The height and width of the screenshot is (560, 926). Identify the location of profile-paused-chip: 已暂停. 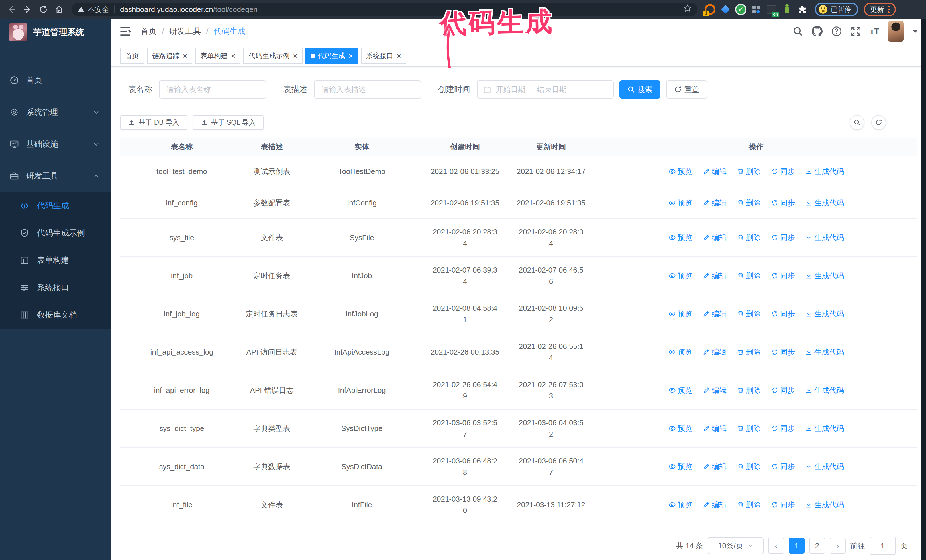
(837, 9).